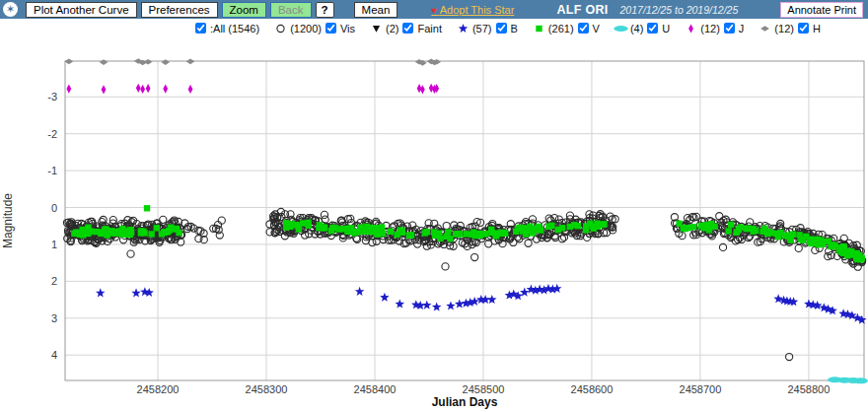  Describe the element at coordinates (730, 28) in the screenshot. I see `legend-checkbox-j` at that location.